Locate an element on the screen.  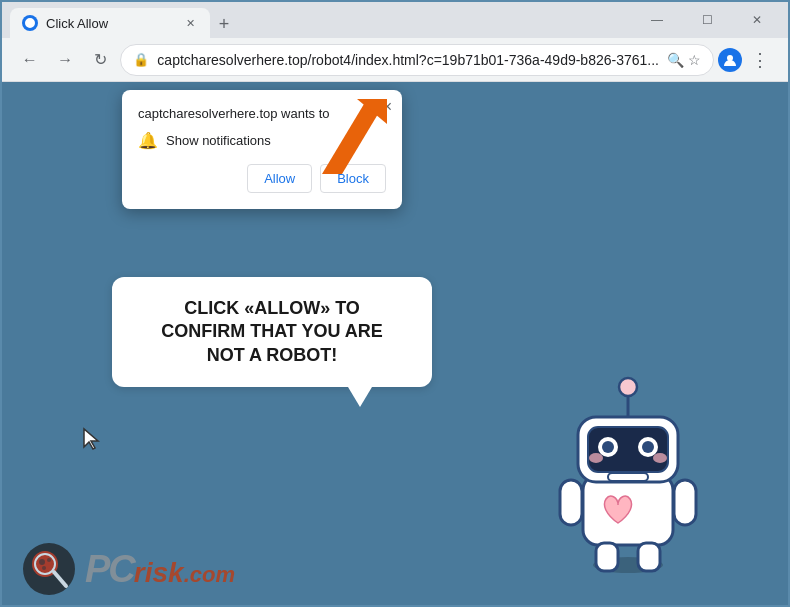
cursor is located at coordinates (92, 442).